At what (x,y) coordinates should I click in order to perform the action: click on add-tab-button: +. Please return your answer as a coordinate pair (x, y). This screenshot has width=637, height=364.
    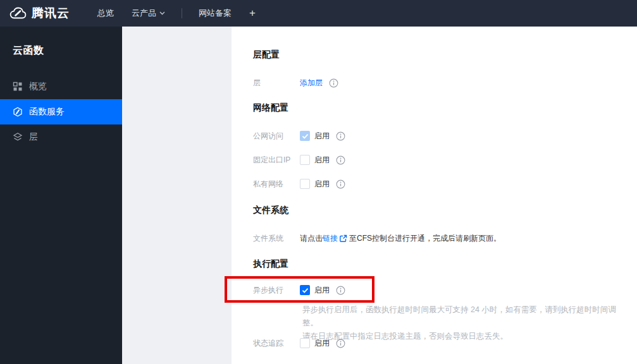
    Looking at the image, I should click on (252, 13).